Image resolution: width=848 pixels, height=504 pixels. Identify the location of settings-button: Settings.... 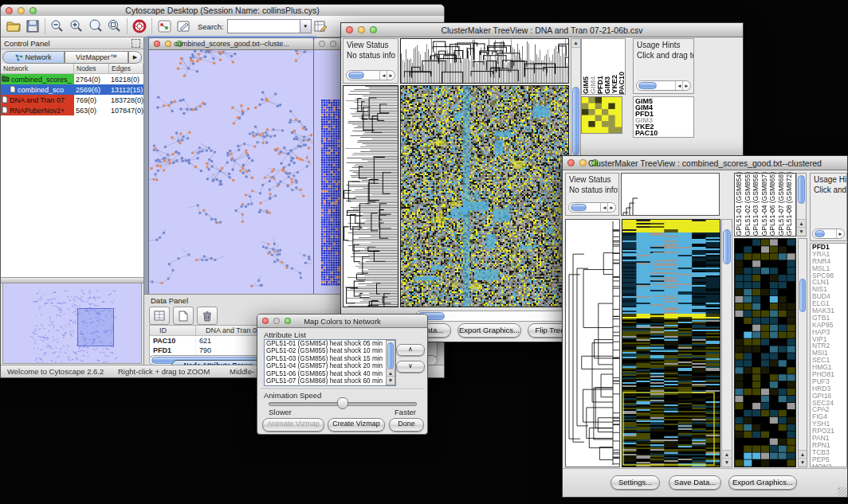
(635, 483).